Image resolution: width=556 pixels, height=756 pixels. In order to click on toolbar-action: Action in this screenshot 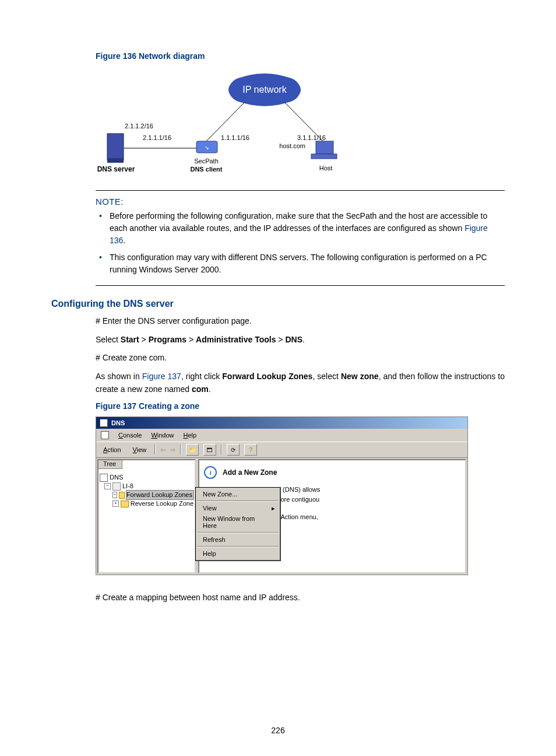, I will do `click(112, 450)`.